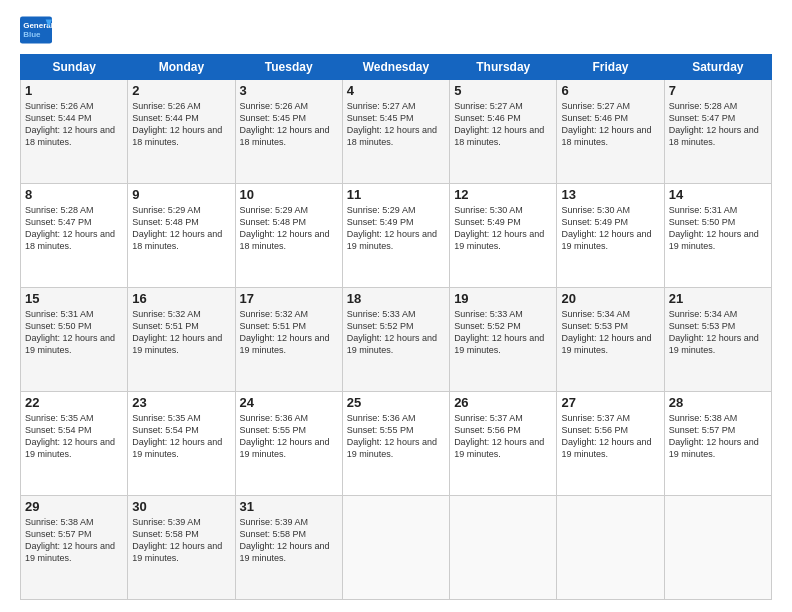 This screenshot has height=612, width=792. I want to click on calendar-cell: 29Sunrise: 5:38 AMSunset: 5:57 PMDayligh…, so click(74, 548).